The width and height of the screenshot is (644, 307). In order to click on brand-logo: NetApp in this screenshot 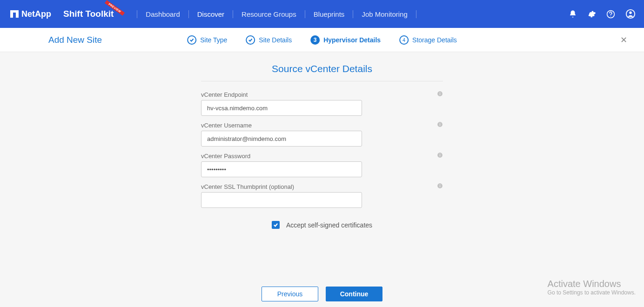, I will do `click(31, 14)`.